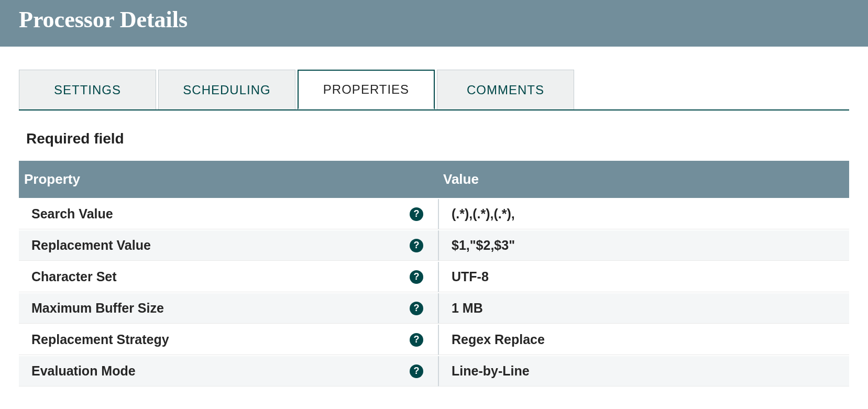  What do you see at coordinates (74, 277) in the screenshot?
I see `property-name: Character Set` at bounding box center [74, 277].